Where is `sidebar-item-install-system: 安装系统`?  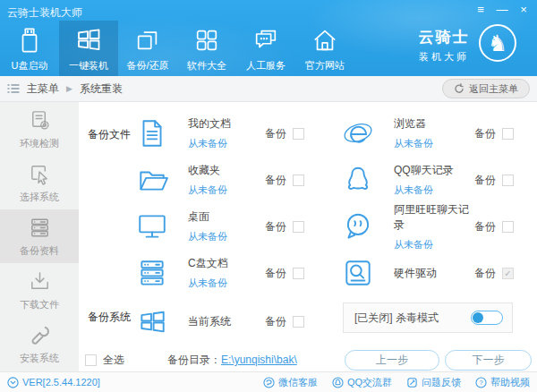 sidebar-item-install-system: 安装系统 is located at coordinates (39, 344).